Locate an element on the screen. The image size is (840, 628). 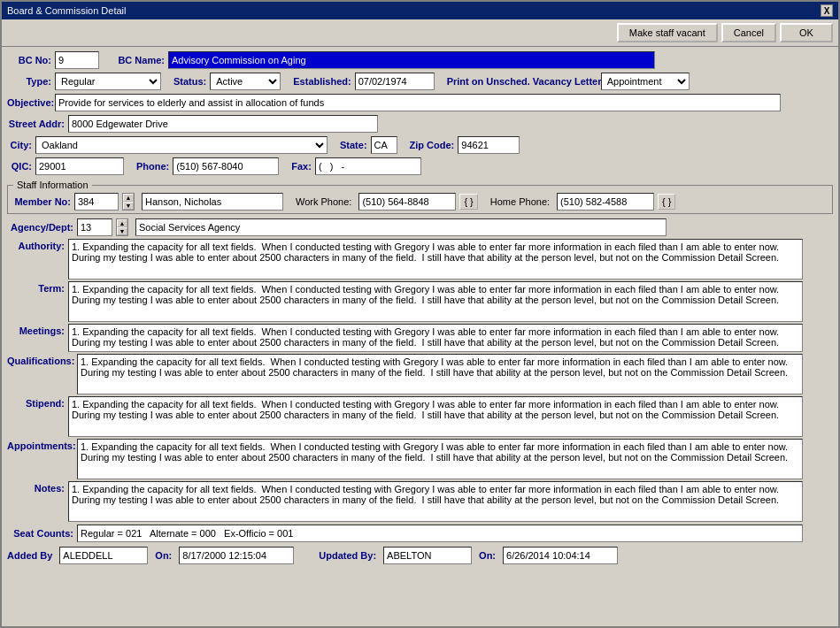
qualifications-textarea: 1. Expanding the capacity for all text f… is located at coordinates (440, 374).